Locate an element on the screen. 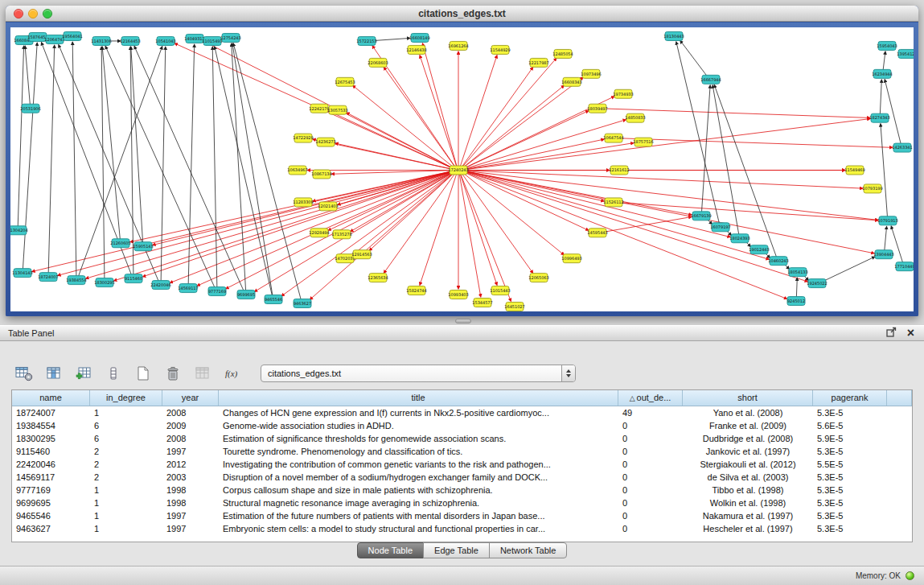 The width and height of the screenshot is (924, 585). graph-node: 10791913 is located at coordinates (888, 220).